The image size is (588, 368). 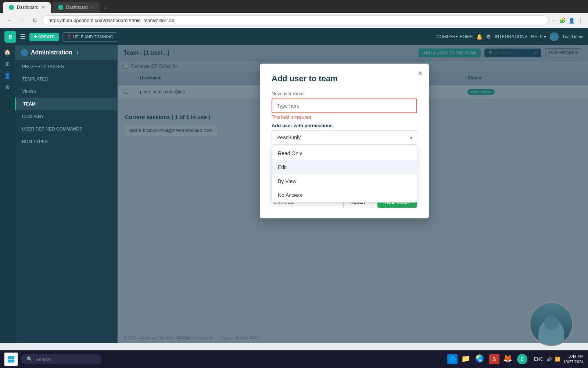 I want to click on sidebar-icon-grid: ⊞, so click(x=7, y=64).